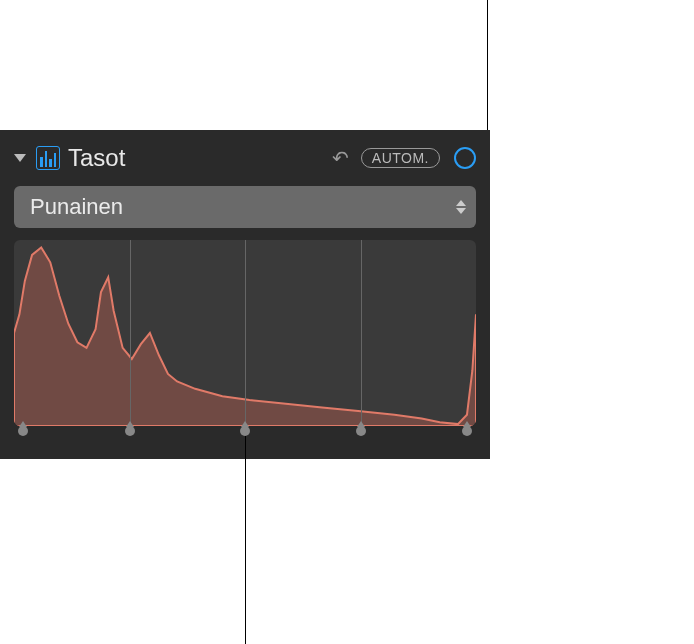 This screenshot has width=694, height=644. Describe the element at coordinates (196, 158) in the screenshot. I see `panel-title: Tasot` at that location.